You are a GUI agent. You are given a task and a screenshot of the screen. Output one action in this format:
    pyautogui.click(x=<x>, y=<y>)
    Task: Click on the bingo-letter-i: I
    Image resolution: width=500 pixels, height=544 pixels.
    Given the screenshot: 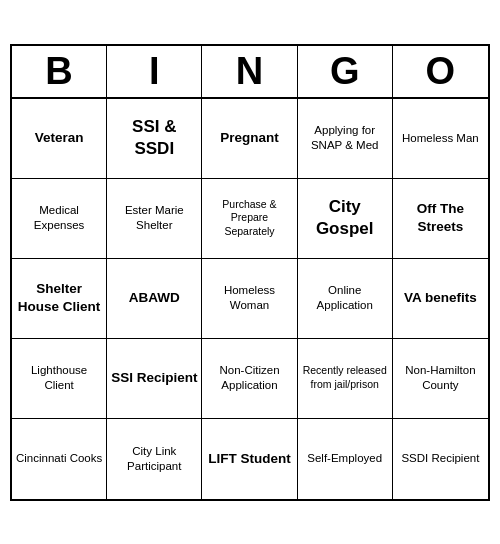 What is the action you would take?
    pyautogui.click(x=154, y=72)
    